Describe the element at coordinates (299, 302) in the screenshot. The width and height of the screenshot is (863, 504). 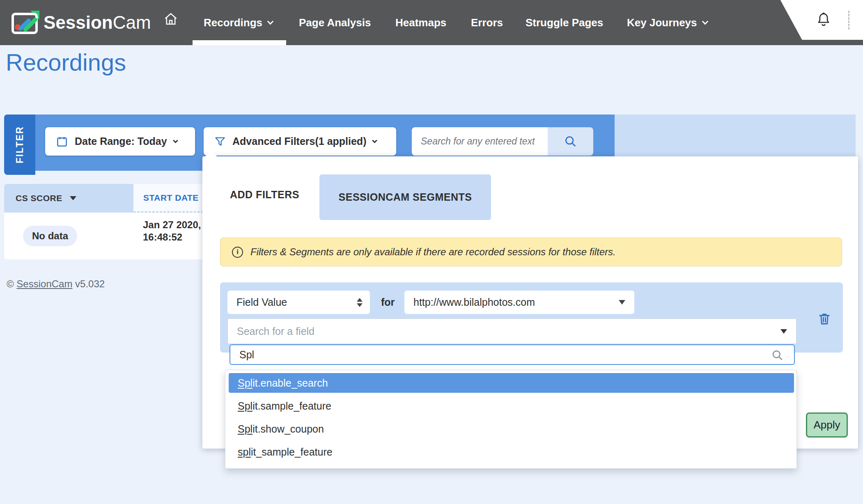
I see `field-type-select: Field Value` at that location.